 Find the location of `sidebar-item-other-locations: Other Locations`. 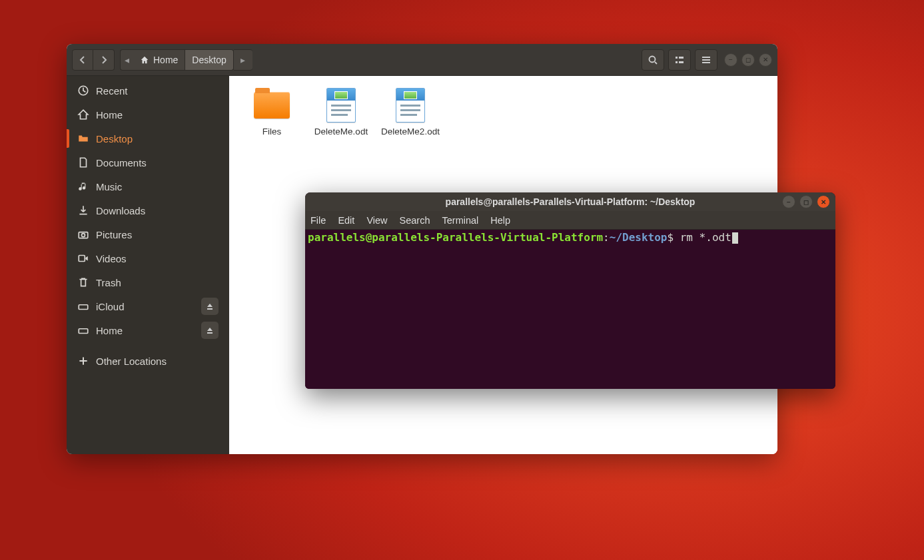

sidebar-item-other-locations: Other Locations is located at coordinates (148, 361).